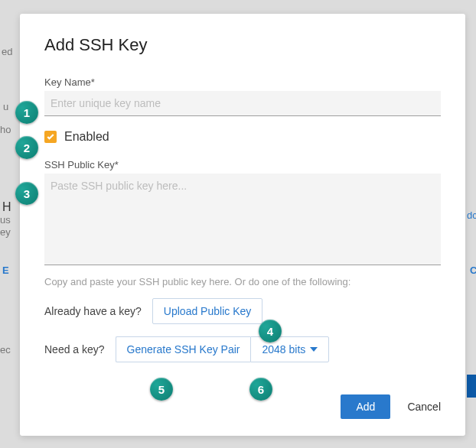 The image size is (476, 448). What do you see at coordinates (6, 271) in the screenshot?
I see `ghost-text: E` at bounding box center [6, 271].